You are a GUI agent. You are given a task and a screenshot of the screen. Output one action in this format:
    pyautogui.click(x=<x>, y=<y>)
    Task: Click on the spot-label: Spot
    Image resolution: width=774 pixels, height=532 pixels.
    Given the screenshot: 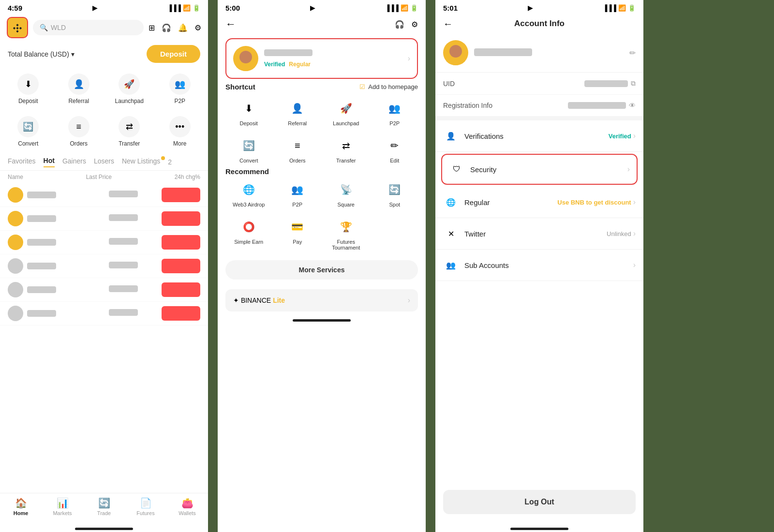 What is the action you would take?
    pyautogui.click(x=395, y=205)
    